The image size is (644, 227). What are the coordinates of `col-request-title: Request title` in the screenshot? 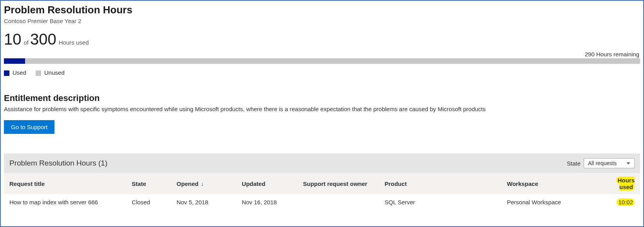 It's located at (65, 184).